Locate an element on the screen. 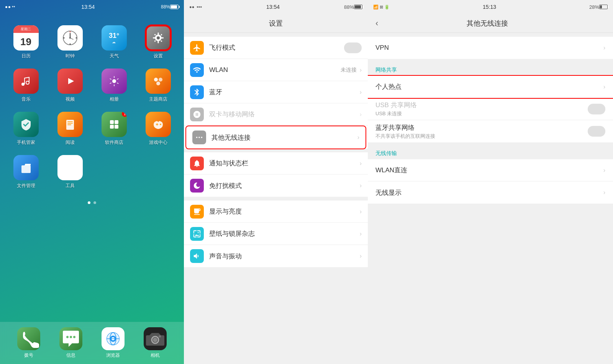  app-music: 音乐 is located at coordinates (26, 87).